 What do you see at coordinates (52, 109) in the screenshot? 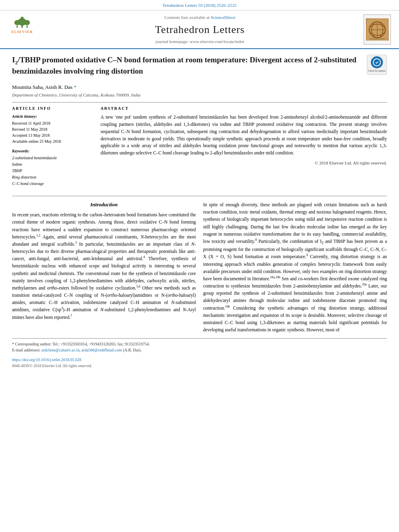
I see `article-info-heading: ARTICLE INFO` at bounding box center [52, 109].